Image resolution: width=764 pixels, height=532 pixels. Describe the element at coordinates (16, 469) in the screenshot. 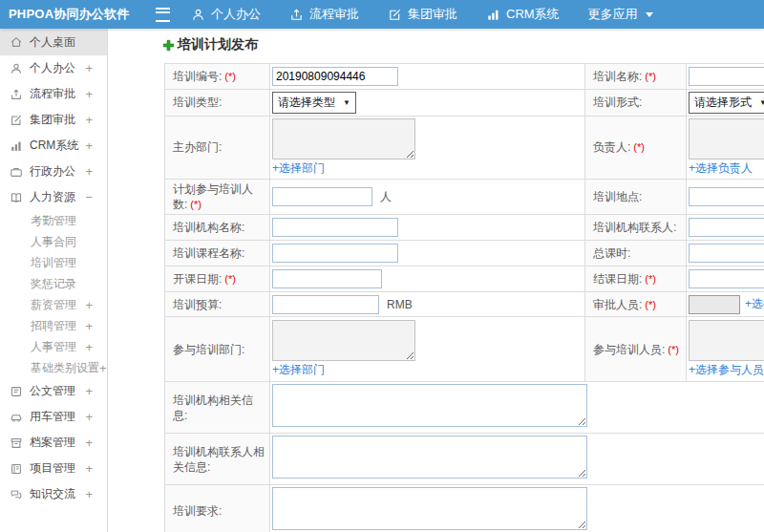

I see `clipboard-icon` at that location.